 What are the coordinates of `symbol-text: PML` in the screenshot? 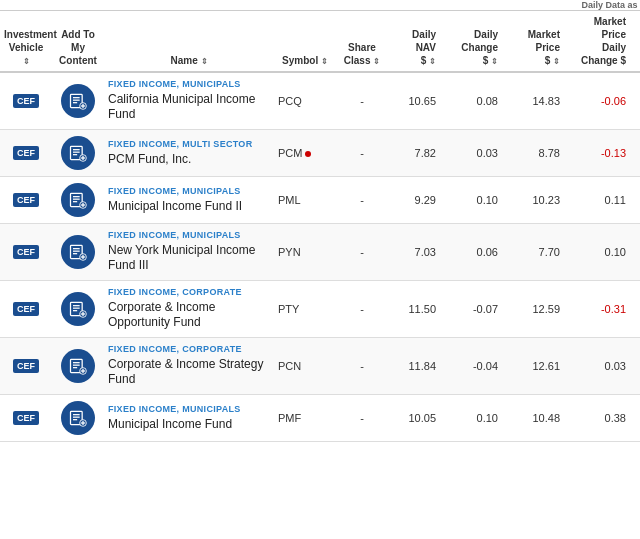 It's located at (290, 200).